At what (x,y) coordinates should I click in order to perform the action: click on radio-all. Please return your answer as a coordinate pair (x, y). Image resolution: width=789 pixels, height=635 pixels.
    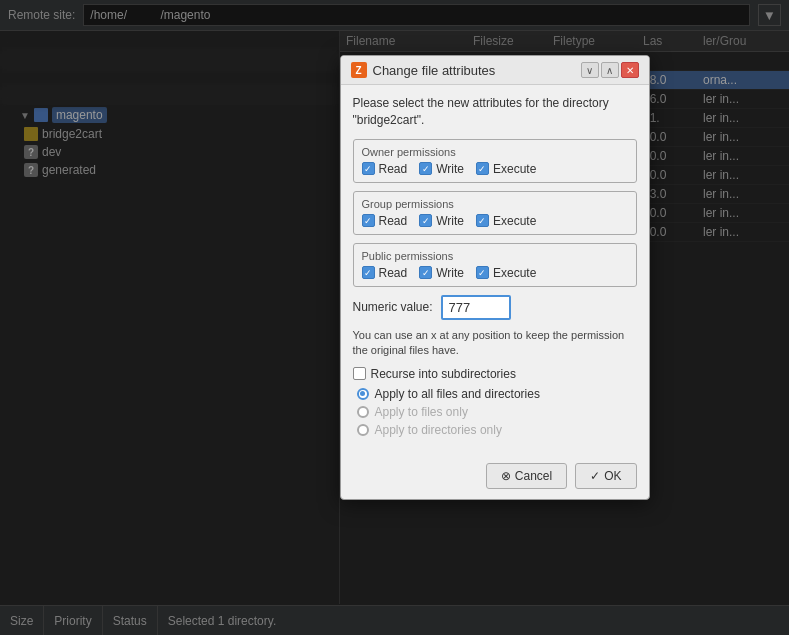
    Looking at the image, I should click on (363, 394).